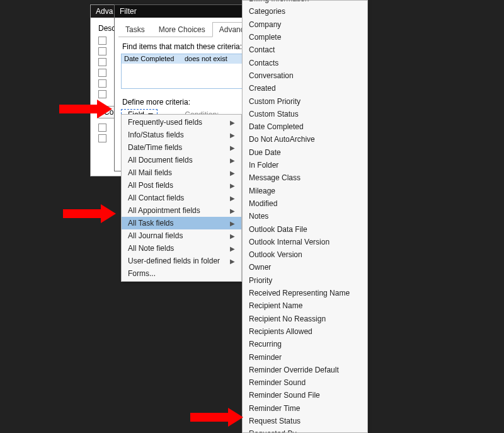  What do you see at coordinates (155, 147) in the screenshot?
I see `menu-item-label: Date/Time fields` at bounding box center [155, 147].